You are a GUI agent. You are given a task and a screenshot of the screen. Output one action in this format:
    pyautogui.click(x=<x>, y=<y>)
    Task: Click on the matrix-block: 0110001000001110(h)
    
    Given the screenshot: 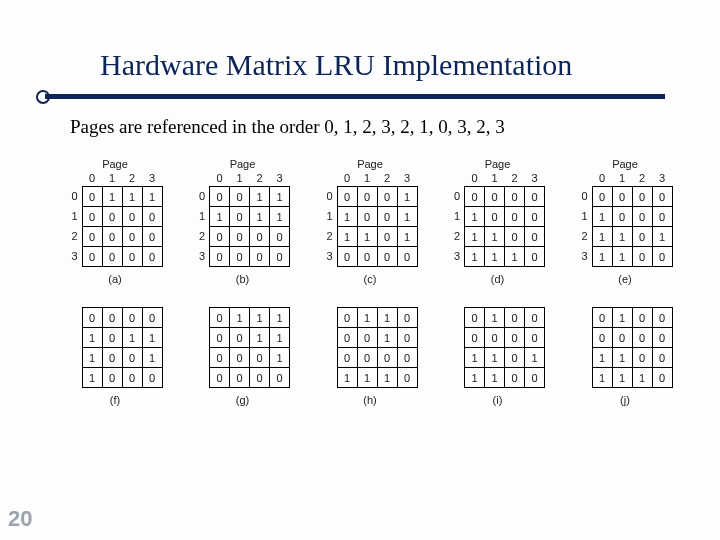 What is the action you would take?
    pyautogui.click(x=370, y=356)
    